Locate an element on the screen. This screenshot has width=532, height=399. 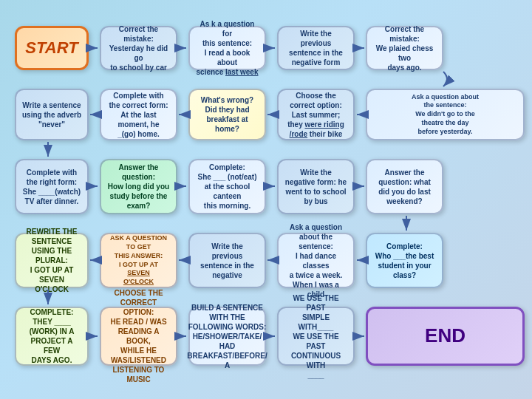
cell-r3c3: Complete:She ___ (not/eat)at the school … is located at coordinates (228, 186).